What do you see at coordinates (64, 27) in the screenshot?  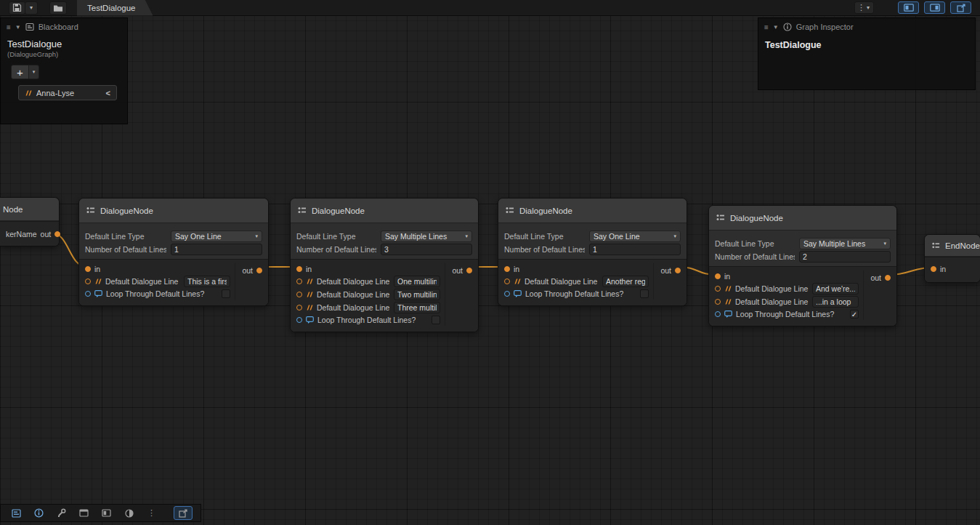 I see `blackboard-header: ≡ ▼ Blackboard` at bounding box center [64, 27].